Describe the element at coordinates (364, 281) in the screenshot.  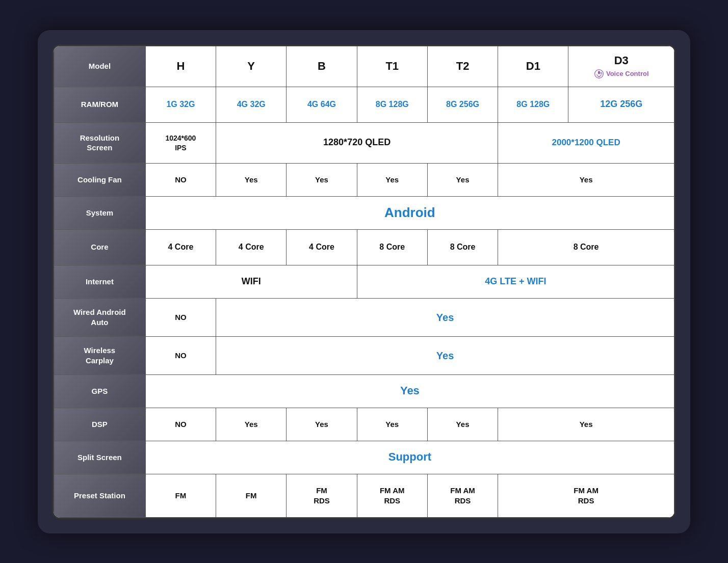
I see `row-internet: Internet WIFI 4G LTE + WIFI` at that location.